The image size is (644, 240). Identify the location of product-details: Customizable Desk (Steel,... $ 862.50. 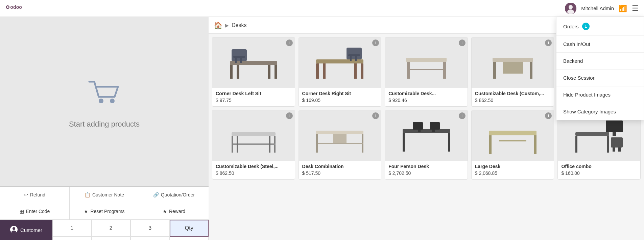
(254, 170).